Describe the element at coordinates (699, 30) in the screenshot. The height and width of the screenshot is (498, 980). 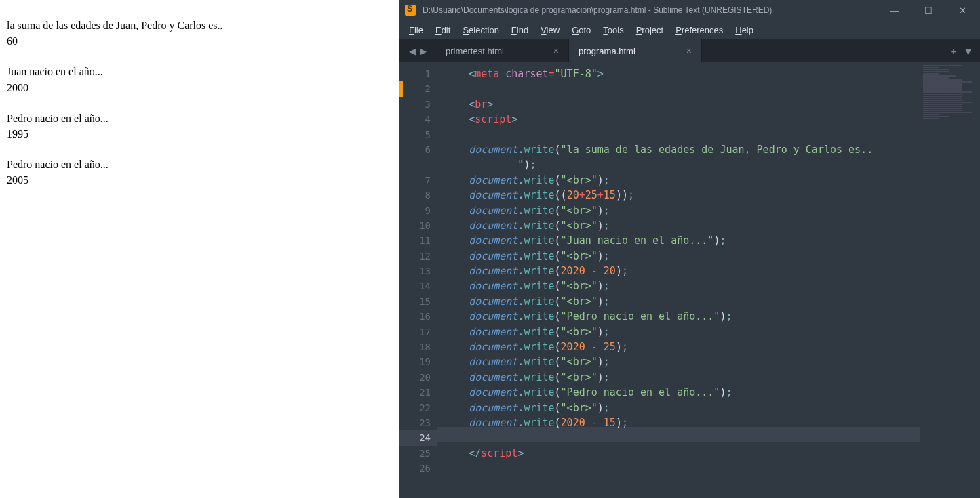
I see `menu-item-preferences: Preferences` at that location.